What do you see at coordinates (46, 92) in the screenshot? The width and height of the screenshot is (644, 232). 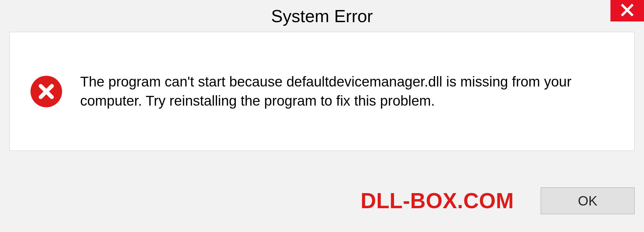 I see `error-icon` at bounding box center [46, 92].